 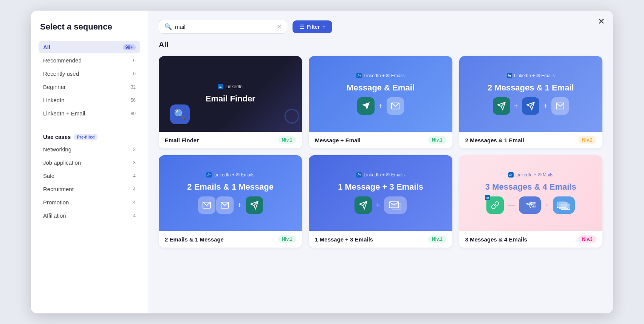 I want to click on card-footer-2emails-1message: 2 Emails & 1 Message Niv.1, so click(x=231, y=239).